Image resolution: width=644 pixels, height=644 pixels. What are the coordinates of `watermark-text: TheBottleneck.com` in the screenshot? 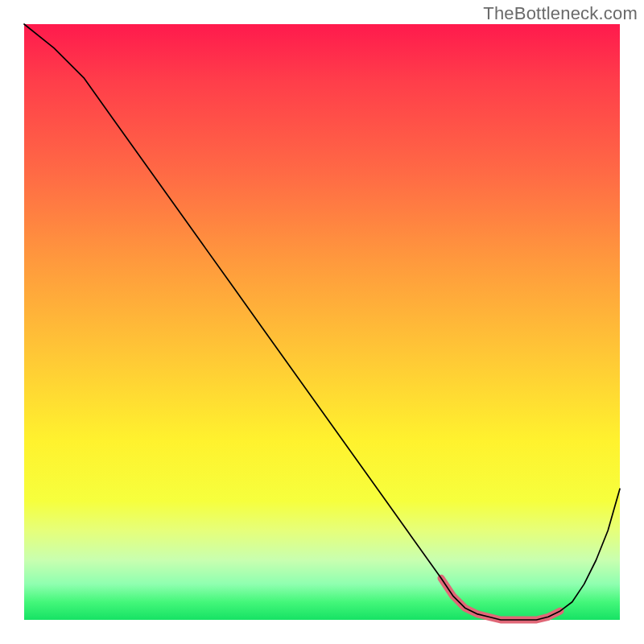 It's located at (560, 14).